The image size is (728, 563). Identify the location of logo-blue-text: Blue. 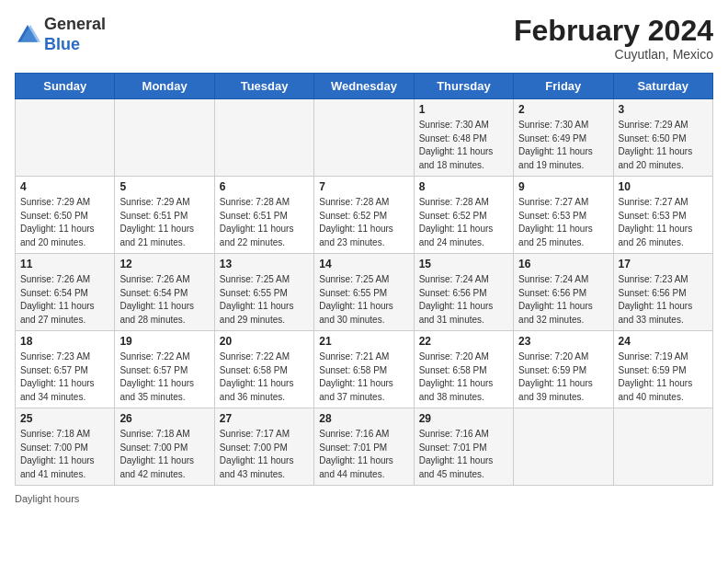
(63, 44).